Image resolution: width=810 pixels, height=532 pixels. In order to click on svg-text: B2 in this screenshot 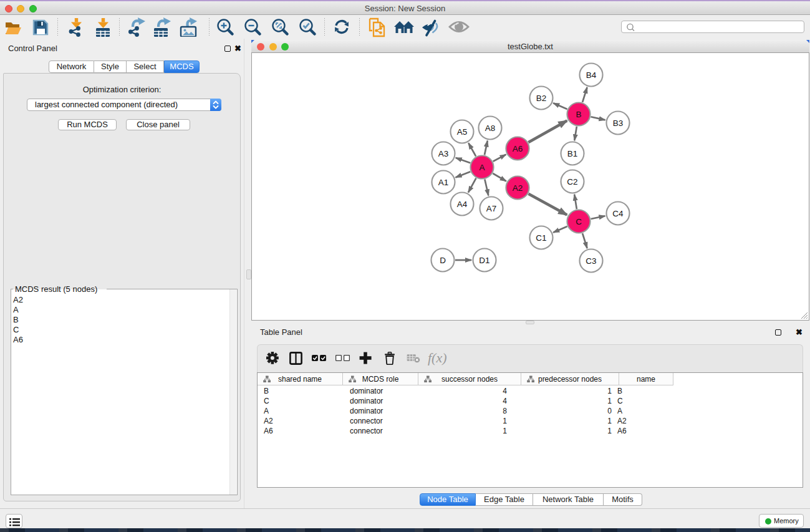, I will do `click(541, 99)`.